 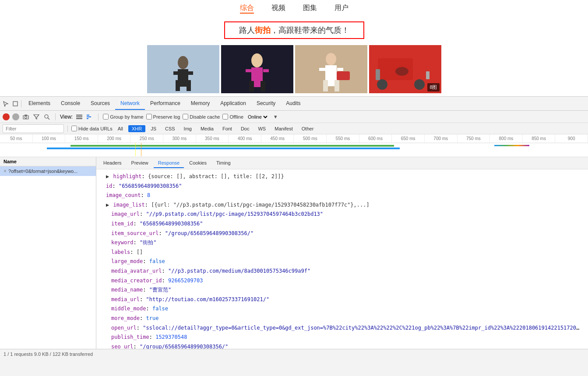 I want to click on preserve-log-label: Preserve log, so click(x=163, y=116).